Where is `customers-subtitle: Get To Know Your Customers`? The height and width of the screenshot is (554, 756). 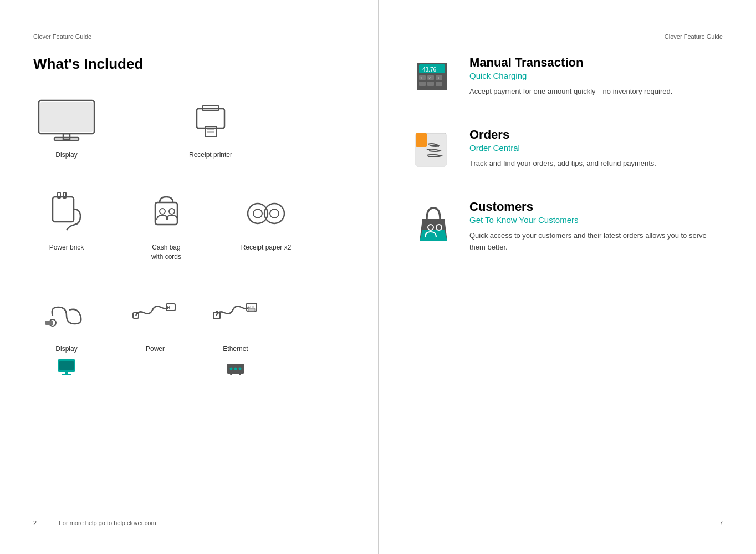
customers-subtitle: Get To Know Your Customers is located at coordinates (596, 220).